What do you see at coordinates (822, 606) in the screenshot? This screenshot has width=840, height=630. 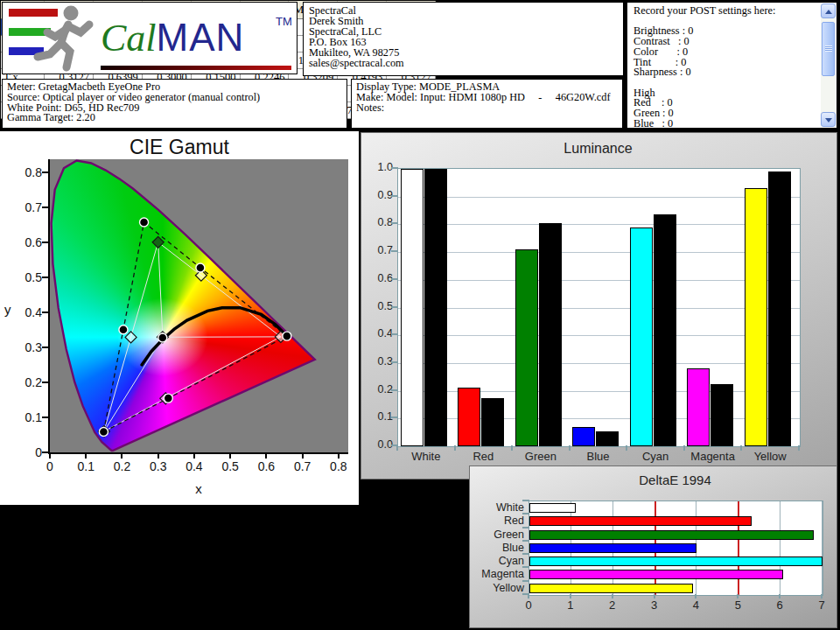 I see `x-tick-label: 7` at bounding box center [822, 606].